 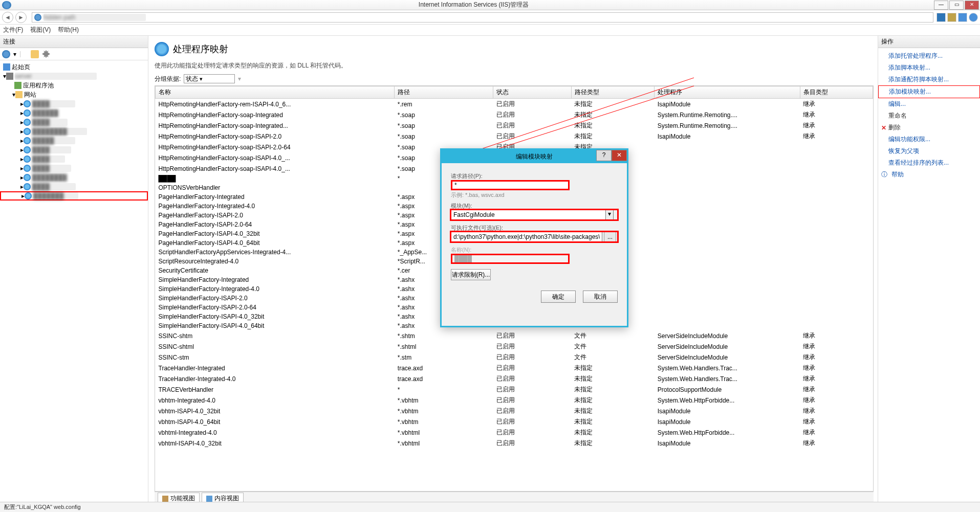 What do you see at coordinates (929, 104) in the screenshot?
I see `action-edit: 编辑...` at bounding box center [929, 104].